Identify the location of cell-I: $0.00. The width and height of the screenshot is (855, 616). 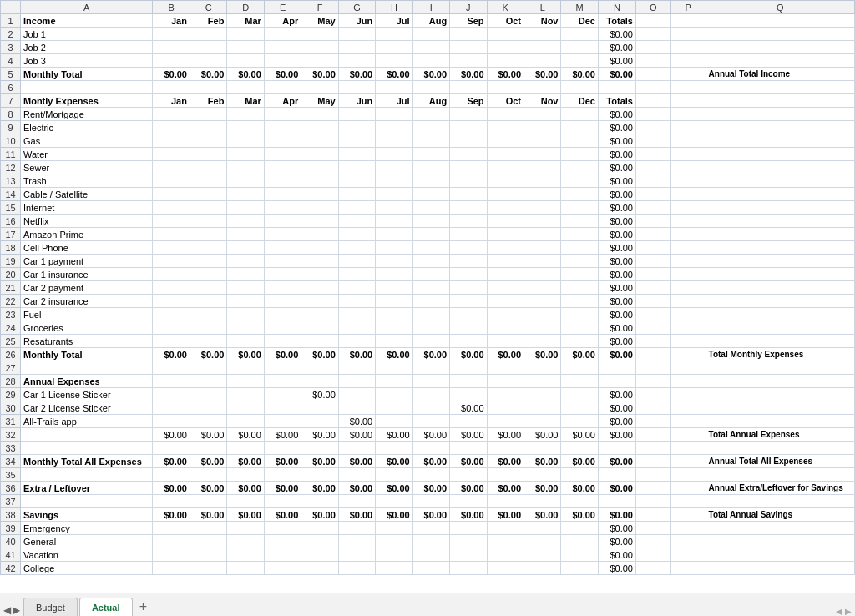
(431, 355).